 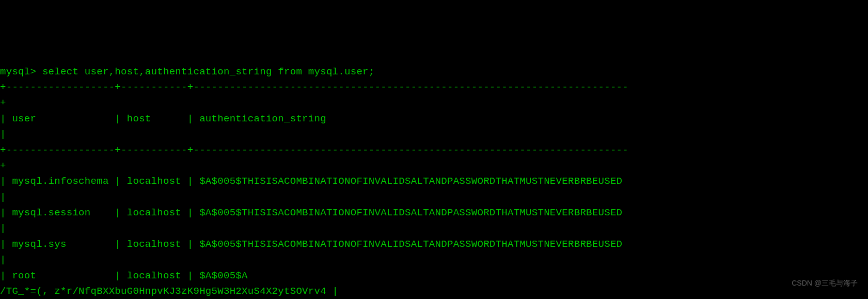 What do you see at coordinates (320, 119) in the screenshot?
I see `table-header-row: | user | host | authentication_string` at bounding box center [320, 119].